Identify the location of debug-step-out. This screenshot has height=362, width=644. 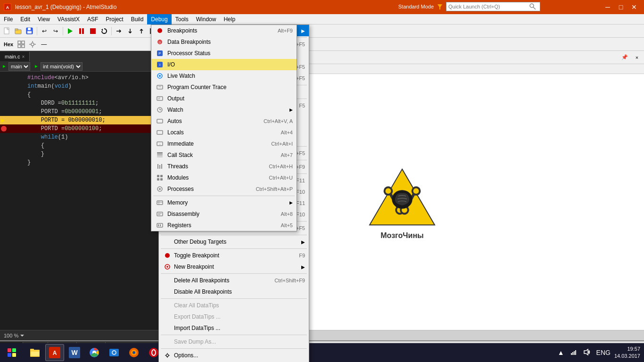
(141, 31).